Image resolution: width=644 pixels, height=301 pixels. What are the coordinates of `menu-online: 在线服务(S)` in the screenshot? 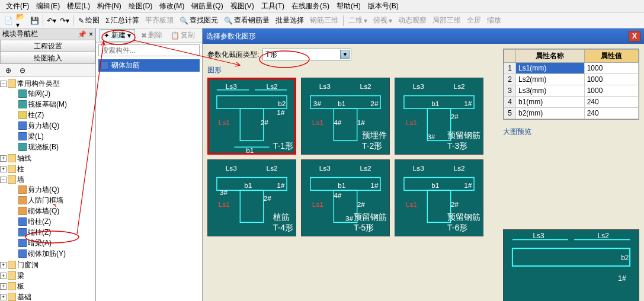 It's located at (310, 6).